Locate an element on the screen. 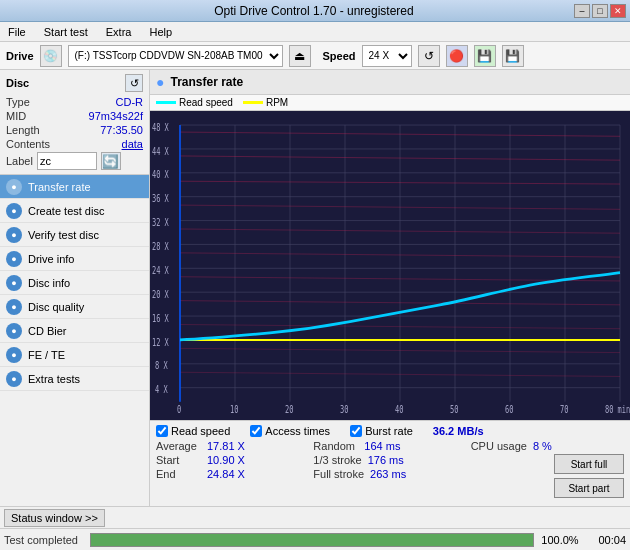  checkbox-access-times-label: Access times is located at coordinates (298, 431).